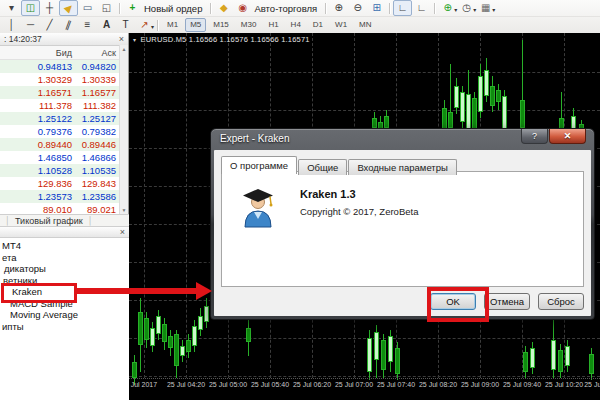 The height and width of the screenshot is (400, 600). I want to click on market-watch-scrollbar: ▲ ▼, so click(124, 130).